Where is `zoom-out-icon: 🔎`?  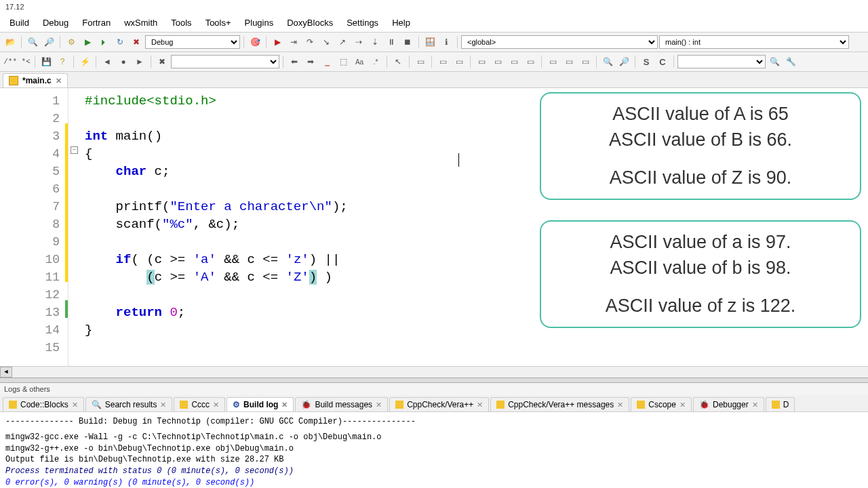 zoom-out-icon: 🔎 is located at coordinates (624, 62).